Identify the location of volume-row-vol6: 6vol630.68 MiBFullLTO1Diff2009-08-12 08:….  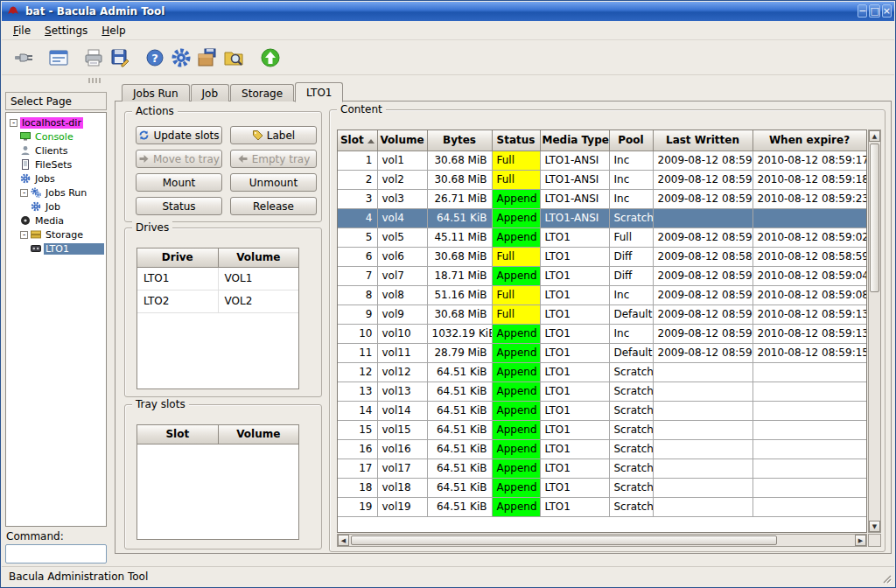
(602, 256).